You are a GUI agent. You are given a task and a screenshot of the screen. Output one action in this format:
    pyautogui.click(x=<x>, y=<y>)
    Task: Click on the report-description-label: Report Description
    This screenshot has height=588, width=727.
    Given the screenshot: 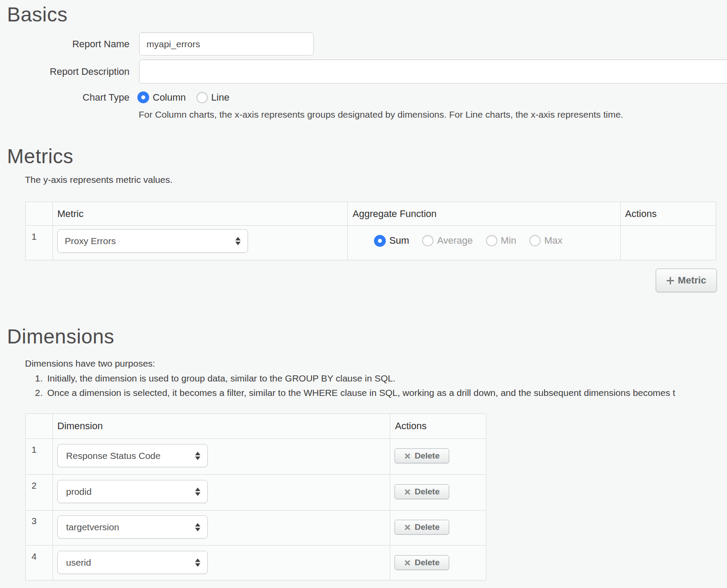 What is the action you would take?
    pyautogui.click(x=65, y=72)
    